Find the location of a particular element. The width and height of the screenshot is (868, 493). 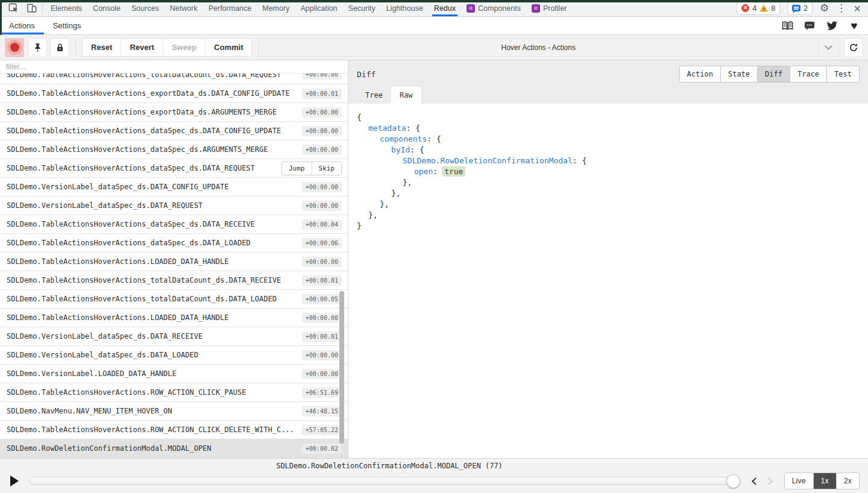

json-line: }, is located at coordinates (608, 193).